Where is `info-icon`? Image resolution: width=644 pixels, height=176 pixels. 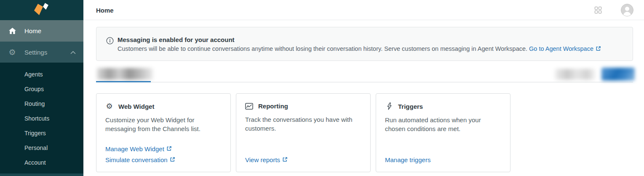 info-icon is located at coordinates (110, 42).